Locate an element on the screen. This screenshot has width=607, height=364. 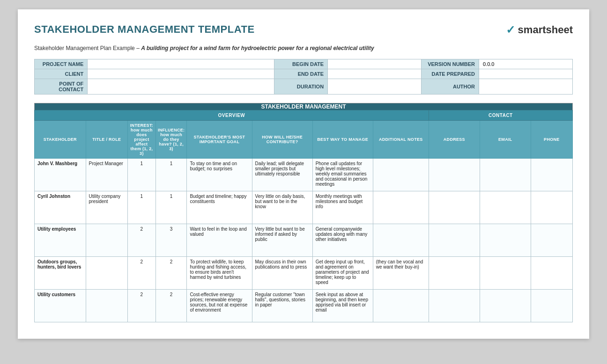
table-row: Outdoors groups, hunters, bird lovers22T… is located at coordinates (304, 273).